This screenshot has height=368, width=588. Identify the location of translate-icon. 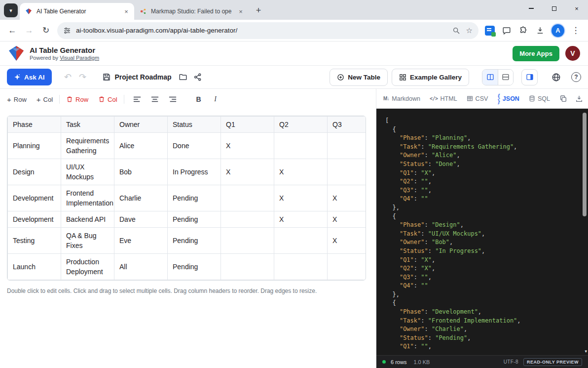
(490, 31).